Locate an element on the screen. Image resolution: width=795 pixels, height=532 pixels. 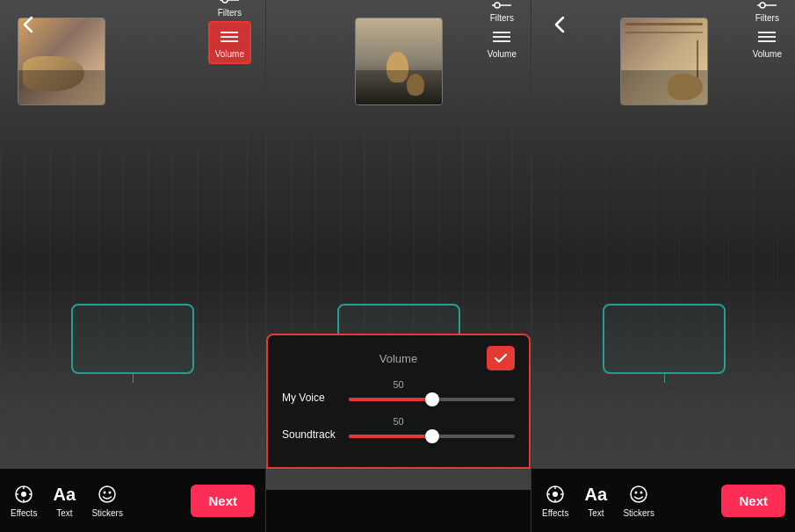
soundtrack-row: Soundtrack is located at coordinates (399, 435).